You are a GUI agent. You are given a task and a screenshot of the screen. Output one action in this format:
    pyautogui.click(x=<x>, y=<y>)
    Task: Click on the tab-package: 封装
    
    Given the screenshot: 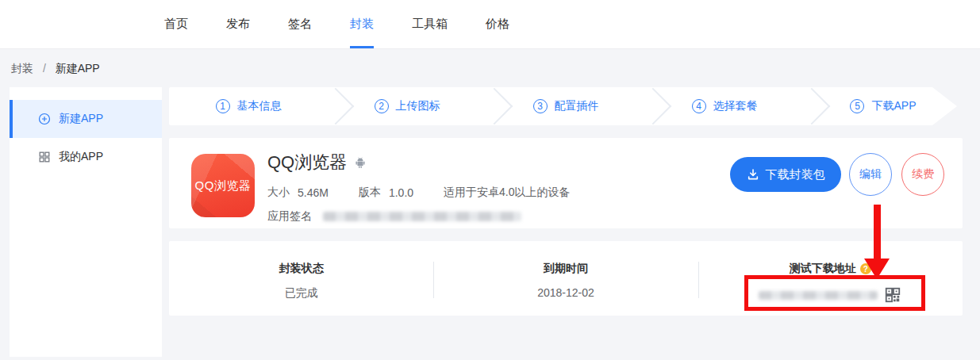 What is the action you would take?
    pyautogui.click(x=362, y=24)
    